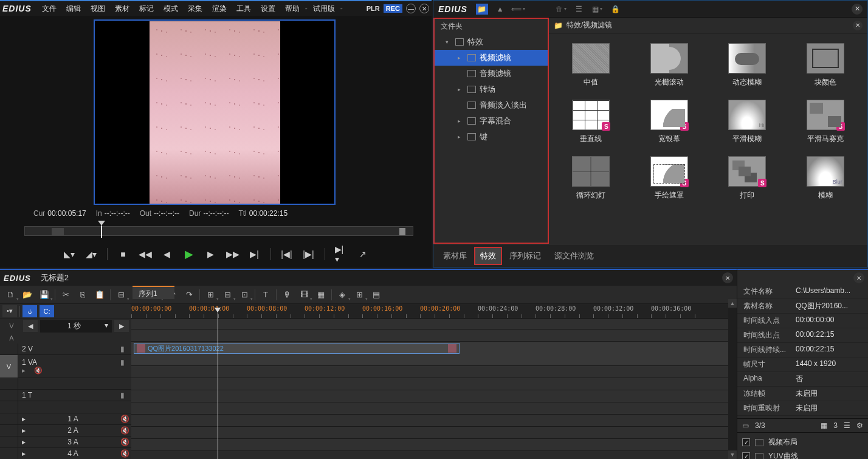 This screenshot has height=459, width=868. What do you see at coordinates (802, 379) in the screenshot?
I see `property-row: Alpha否` at bounding box center [802, 379].